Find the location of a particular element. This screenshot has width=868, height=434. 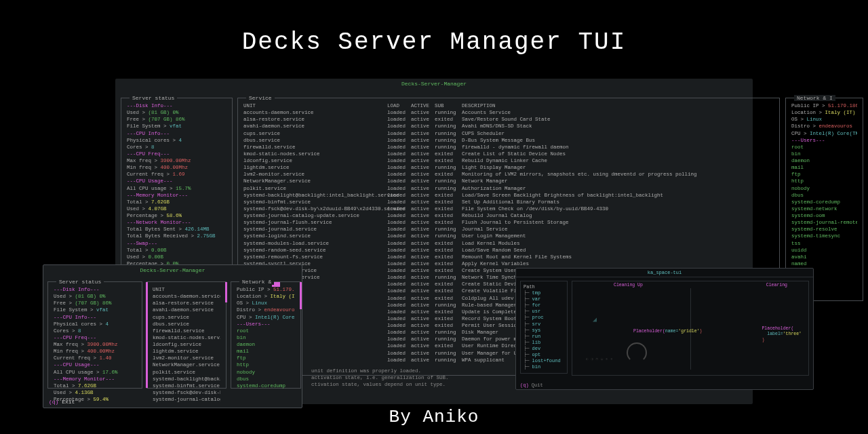

tree-item: ├─ usr is located at coordinates (544, 312).